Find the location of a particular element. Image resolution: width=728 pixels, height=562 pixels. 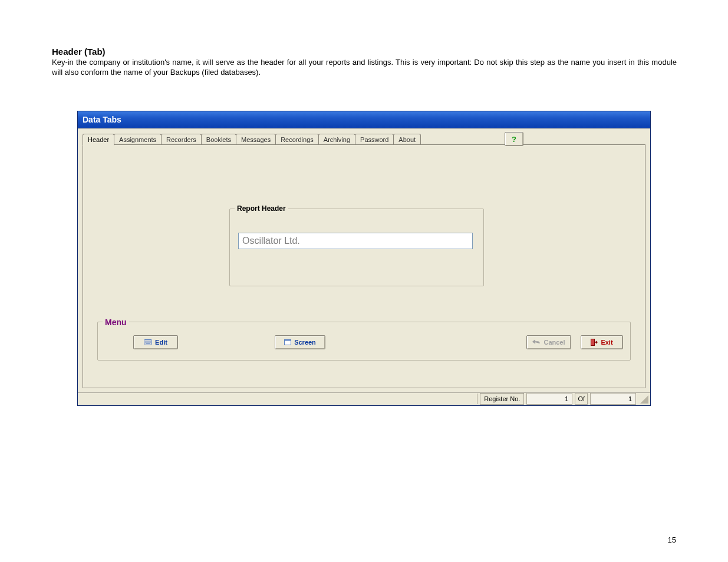

tab-about: About is located at coordinates (407, 139).